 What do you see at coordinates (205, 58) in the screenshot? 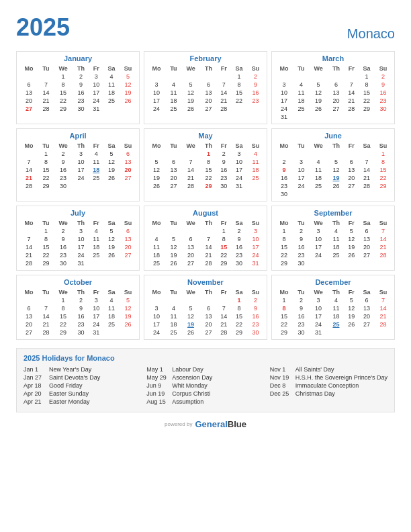
I see `month-title: February` at bounding box center [205, 58].